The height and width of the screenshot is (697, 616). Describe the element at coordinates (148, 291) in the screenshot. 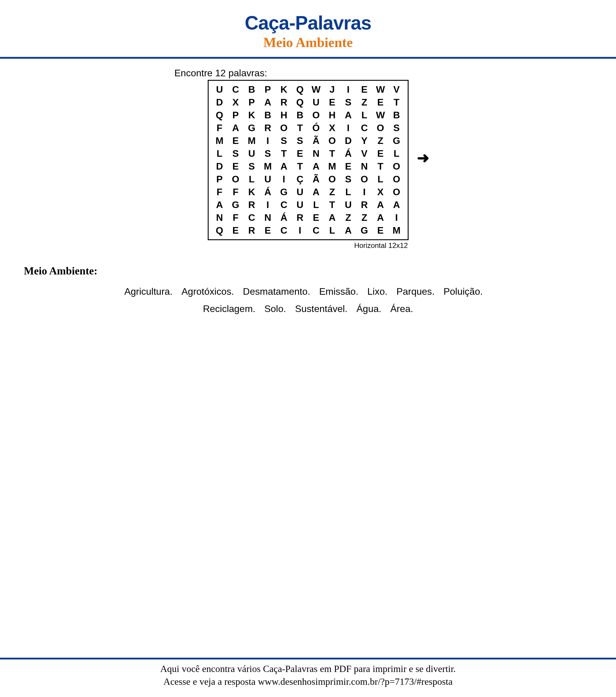

I see `word-item: Agricultura.` at that location.